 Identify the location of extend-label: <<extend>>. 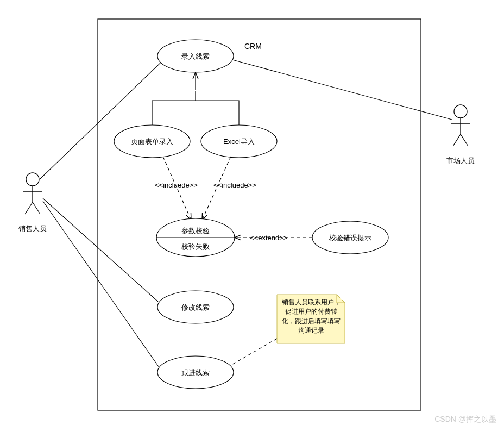
(268, 238).